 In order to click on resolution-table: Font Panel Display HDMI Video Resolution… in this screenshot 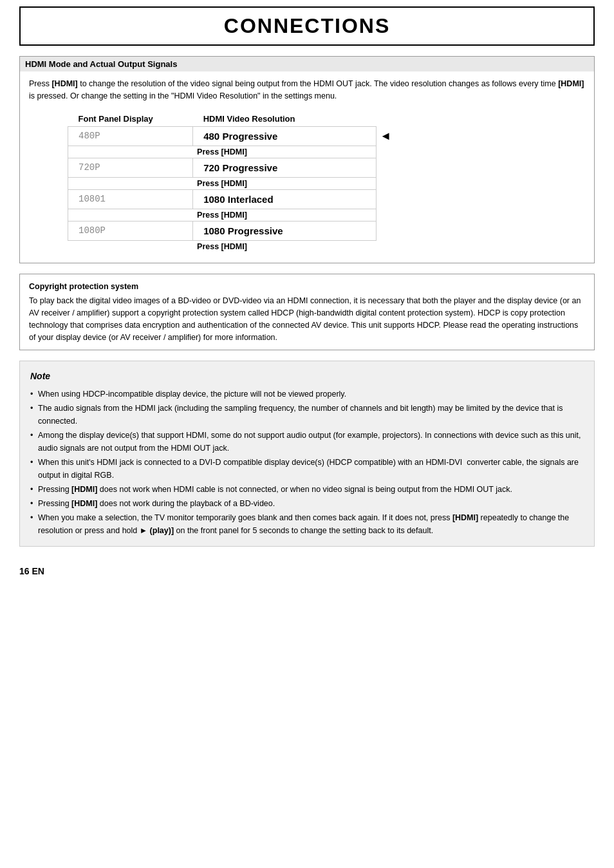, I will do `click(222, 183)`.